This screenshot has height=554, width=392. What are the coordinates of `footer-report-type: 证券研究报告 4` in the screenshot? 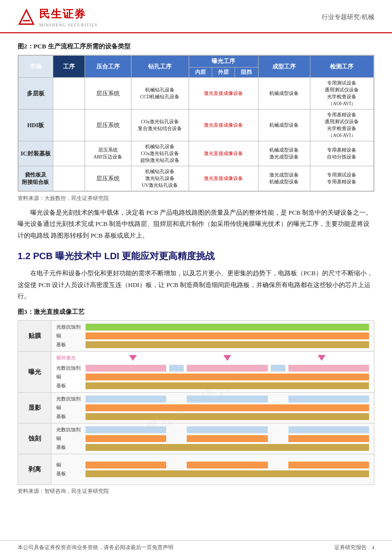 It's located at (355, 548).